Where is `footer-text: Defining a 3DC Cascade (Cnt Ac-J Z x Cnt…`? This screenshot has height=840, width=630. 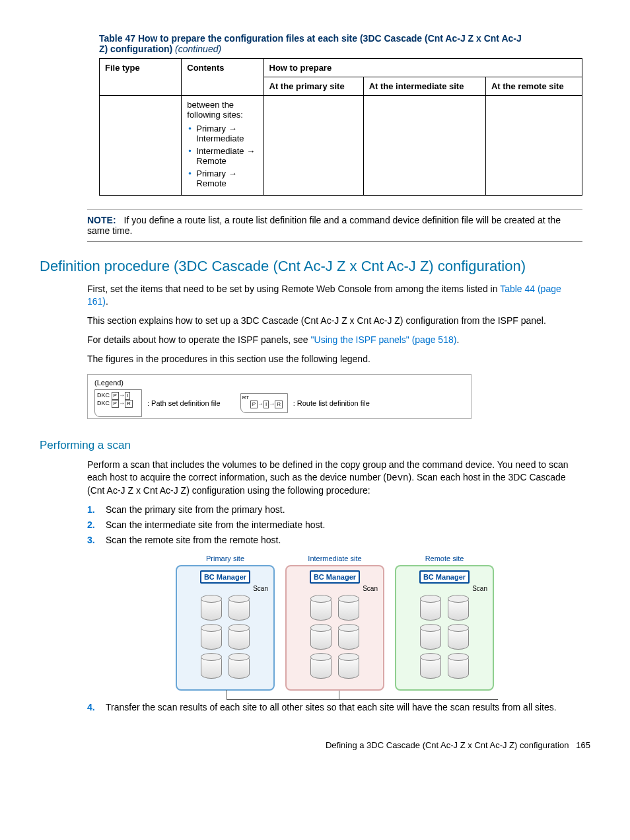
footer-text: Defining a 3DC Cascade (Cnt Ac-J Z x Cnt… is located at coordinates (447, 745).